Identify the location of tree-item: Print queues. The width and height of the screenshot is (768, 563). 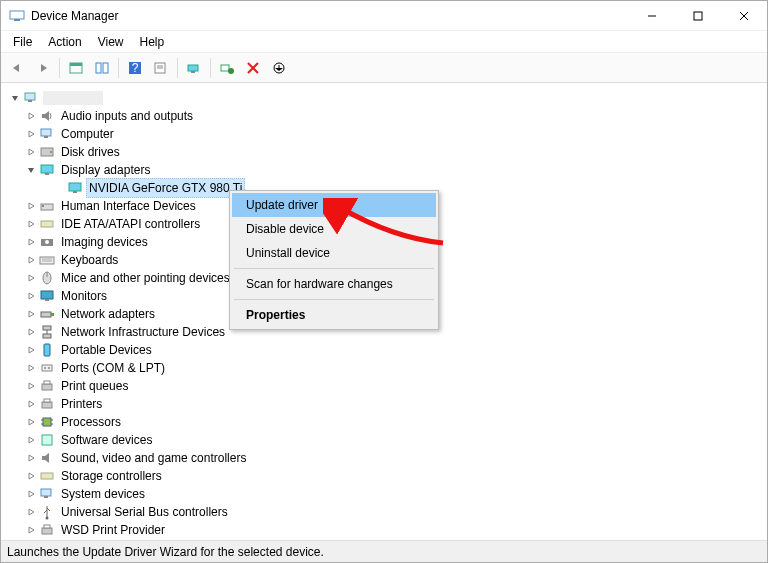
(94, 386).